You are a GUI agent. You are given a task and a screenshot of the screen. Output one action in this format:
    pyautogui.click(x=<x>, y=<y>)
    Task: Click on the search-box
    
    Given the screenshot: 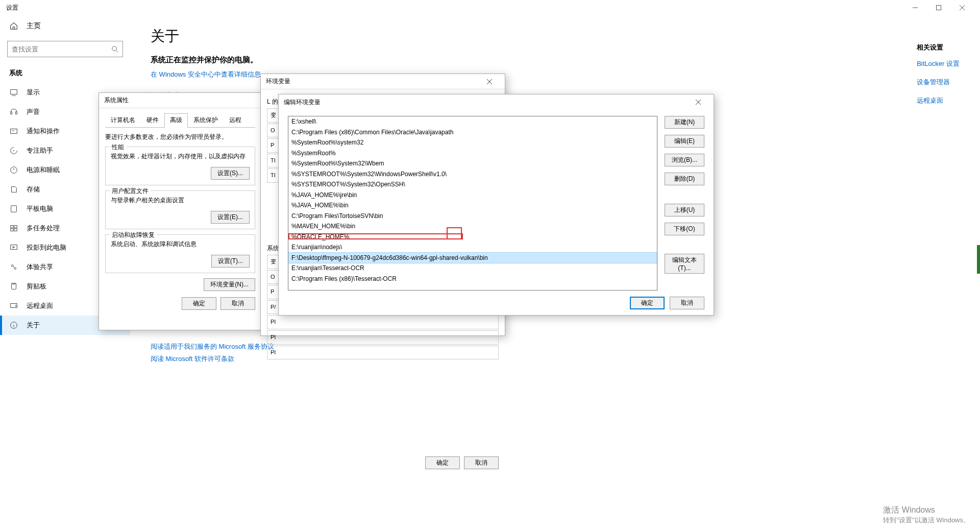 What is the action you would take?
    pyautogui.click(x=65, y=49)
    